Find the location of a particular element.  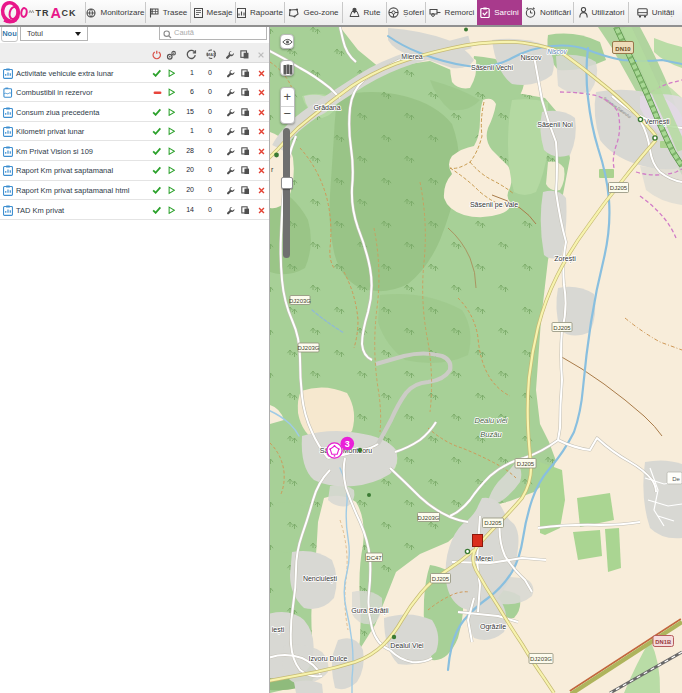

svg-text: Ogrăzile is located at coordinates (493, 627).